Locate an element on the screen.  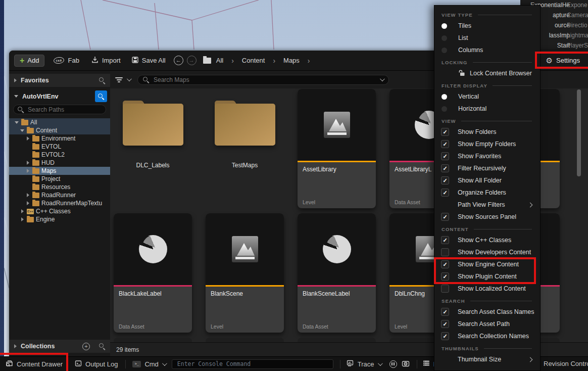
fab-icon: FAB is located at coordinates (59, 61).